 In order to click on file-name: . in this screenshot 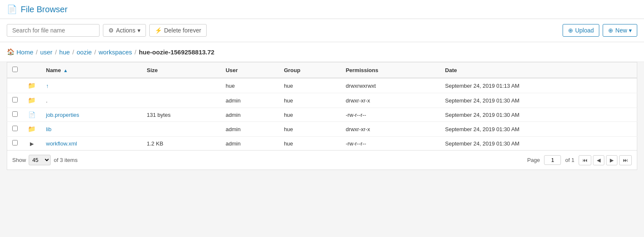, I will do `click(47, 100)`.